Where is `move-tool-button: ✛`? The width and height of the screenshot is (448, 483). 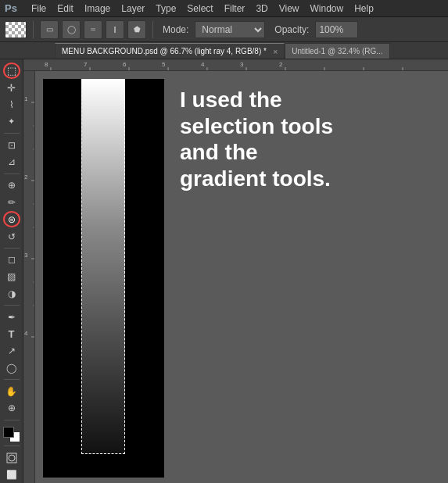
move-tool-button: ✛ is located at coordinates (12, 88).